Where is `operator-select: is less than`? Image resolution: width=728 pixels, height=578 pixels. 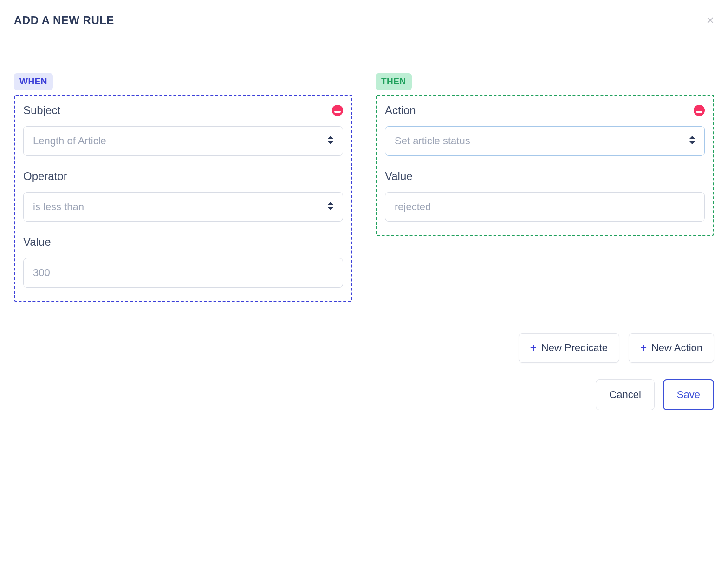
operator-select: is less than is located at coordinates (183, 207).